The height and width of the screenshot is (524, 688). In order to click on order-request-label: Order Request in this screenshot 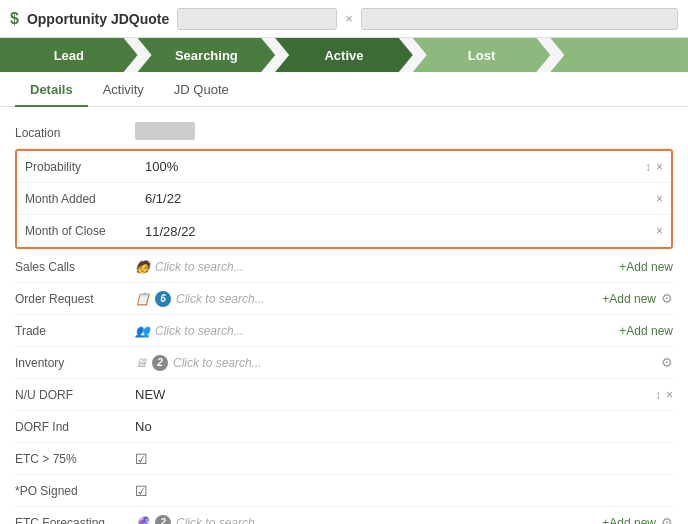, I will do `click(75, 299)`.